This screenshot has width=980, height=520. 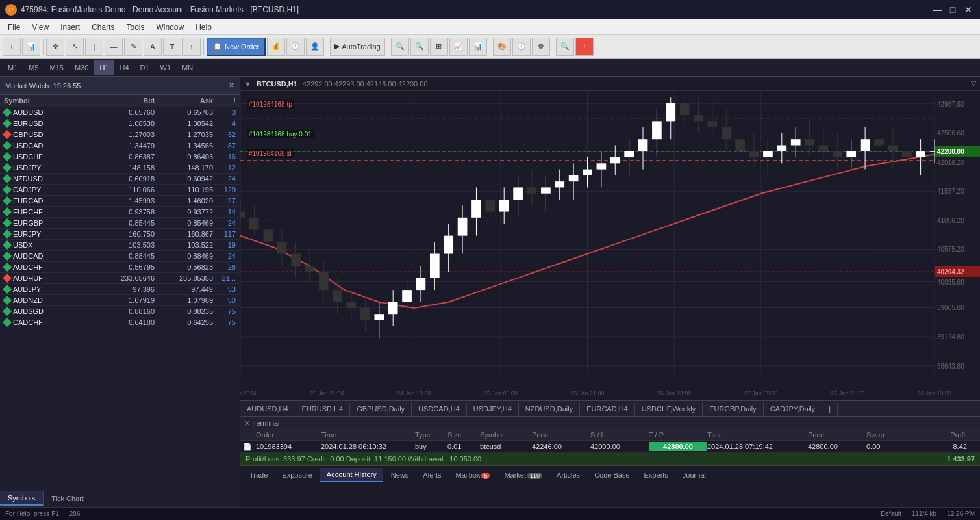 What do you see at coordinates (119, 246) in the screenshot?
I see `market-watch-row: USDX 103.503 103.522 19` at bounding box center [119, 246].